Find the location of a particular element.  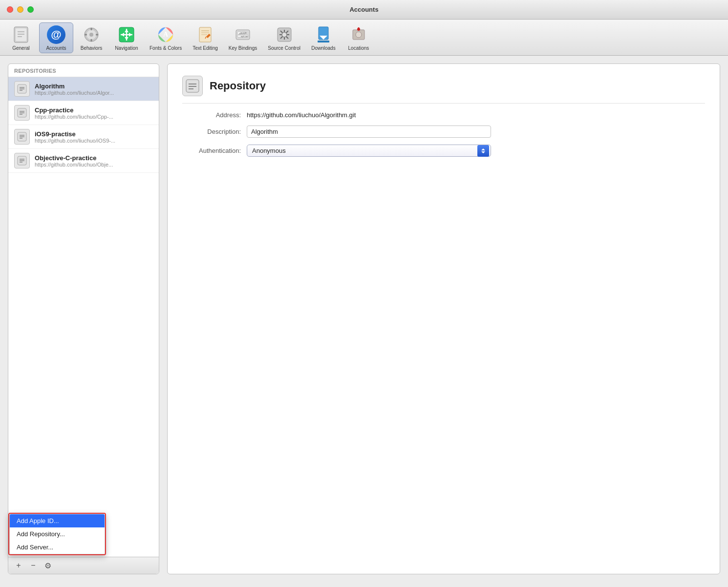

toolbar-item-fonts-colors: A Fonts & Colors is located at coordinates (166, 38).